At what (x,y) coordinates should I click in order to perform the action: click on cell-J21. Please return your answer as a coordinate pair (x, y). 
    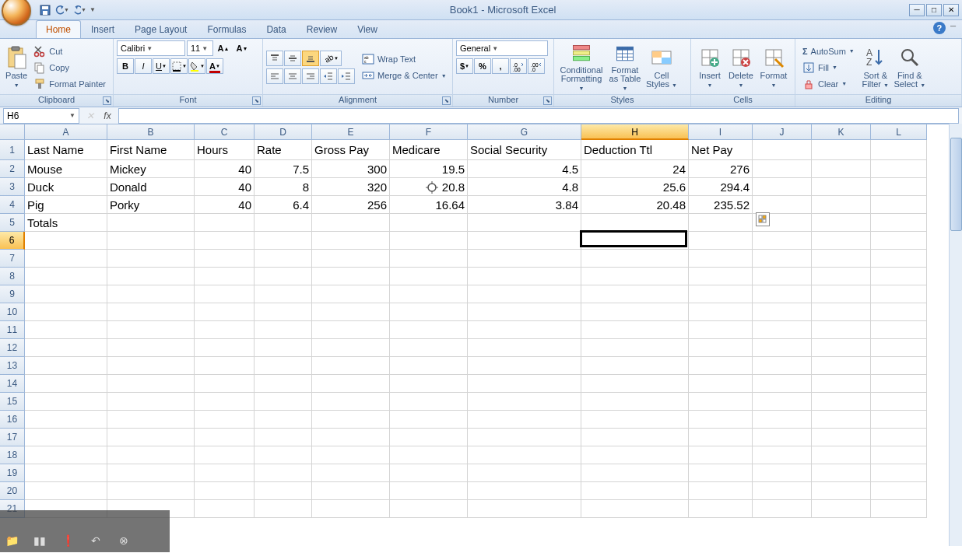
    Looking at the image, I should click on (782, 509).